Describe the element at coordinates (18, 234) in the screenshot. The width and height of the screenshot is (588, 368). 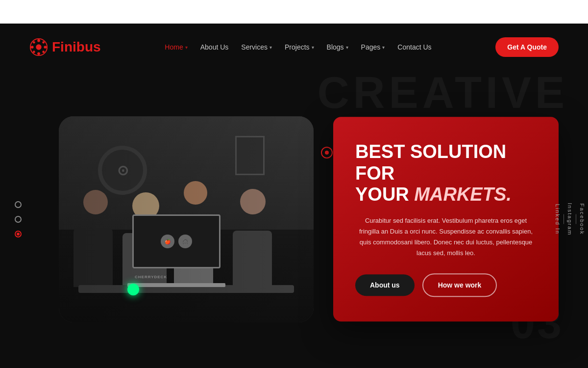
I see `slide-dot-3-active` at that location.